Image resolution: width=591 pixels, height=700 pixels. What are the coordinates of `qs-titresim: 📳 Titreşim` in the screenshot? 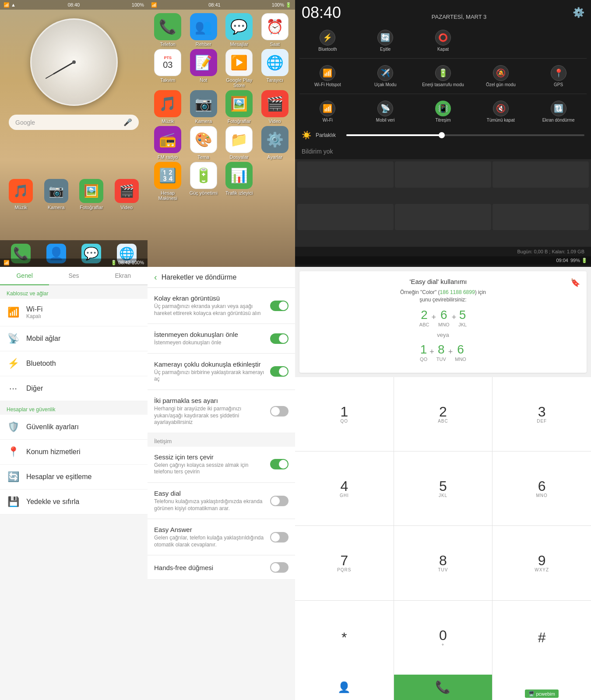 It's located at (443, 112).